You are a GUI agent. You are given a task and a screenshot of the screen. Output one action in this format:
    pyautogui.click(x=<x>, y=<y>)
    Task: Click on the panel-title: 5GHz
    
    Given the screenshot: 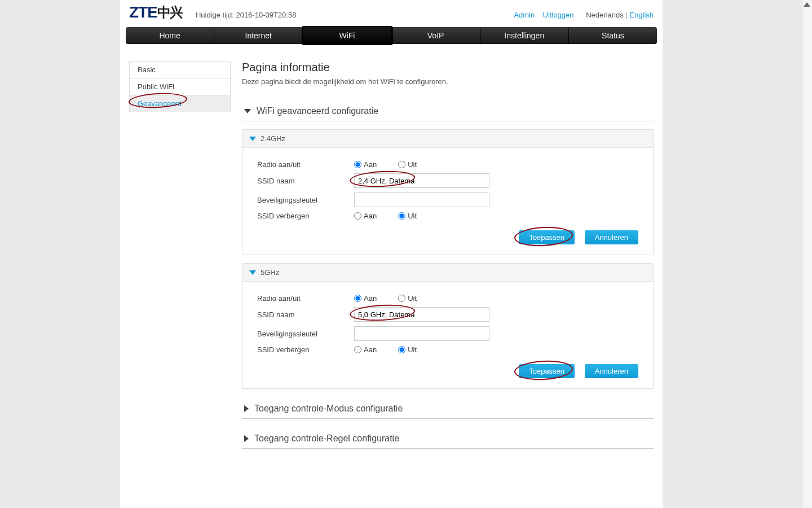 What is the action you would take?
    pyautogui.click(x=270, y=272)
    